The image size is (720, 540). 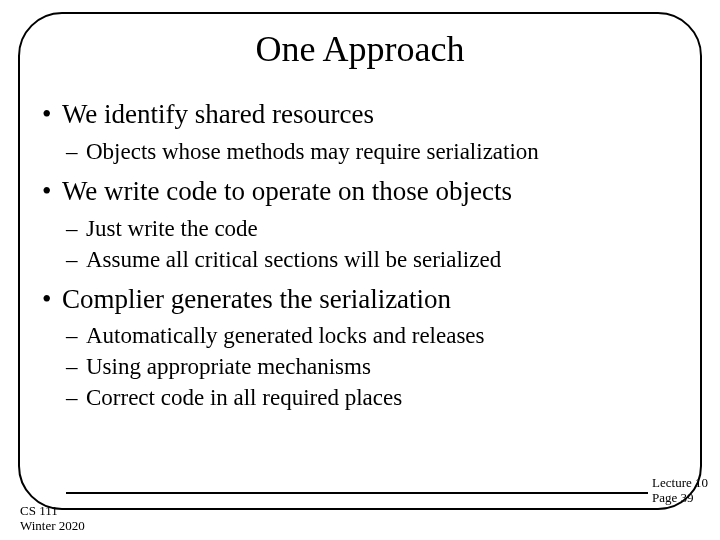 What do you see at coordinates (52, 518) in the screenshot?
I see `footer-left: CS 111 Winter 2020` at bounding box center [52, 518].